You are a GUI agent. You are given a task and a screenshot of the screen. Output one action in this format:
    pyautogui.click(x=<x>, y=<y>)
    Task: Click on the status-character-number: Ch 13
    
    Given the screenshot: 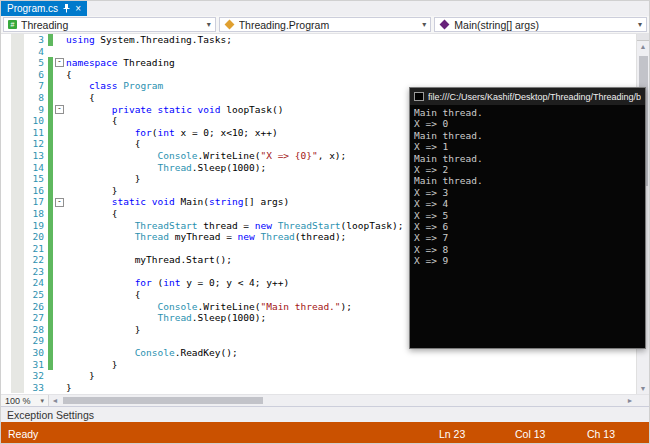 What is the action you would take?
    pyautogui.click(x=601, y=434)
    